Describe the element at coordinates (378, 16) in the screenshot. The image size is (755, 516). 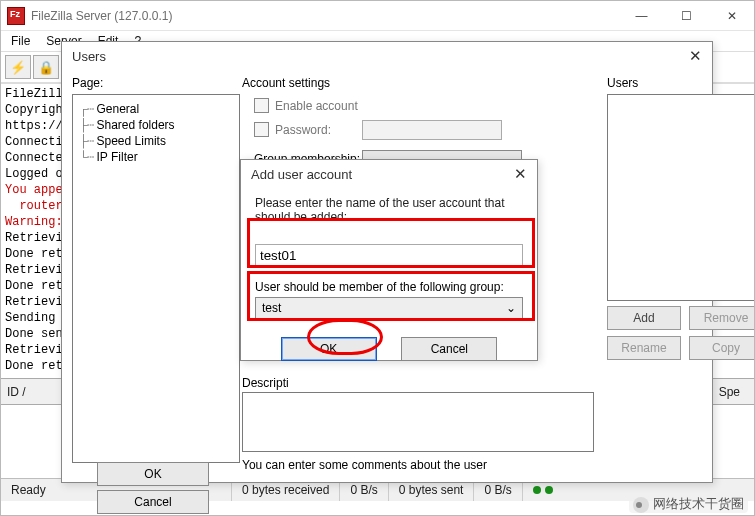
I see `main-title-bar: FileZilla Server (127.0.0.1) — ☐ ✕` at that location.